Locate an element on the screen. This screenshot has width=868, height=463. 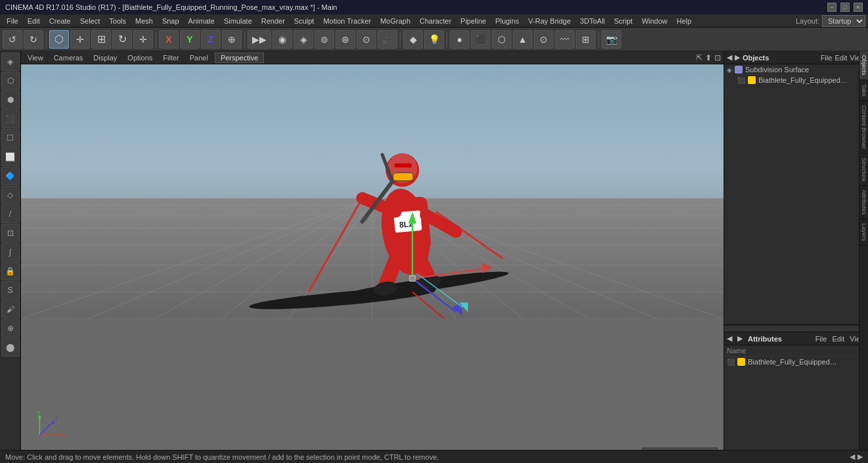
render-icons-2: ◉ is located at coordinates (282, 39).